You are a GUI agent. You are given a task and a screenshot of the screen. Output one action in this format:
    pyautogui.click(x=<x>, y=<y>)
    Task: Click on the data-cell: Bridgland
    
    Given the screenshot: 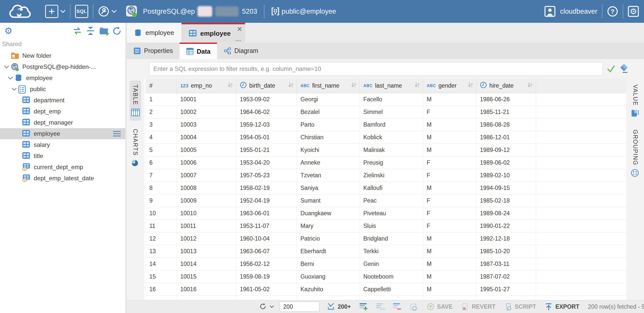 What is the action you would take?
    pyautogui.click(x=391, y=239)
    